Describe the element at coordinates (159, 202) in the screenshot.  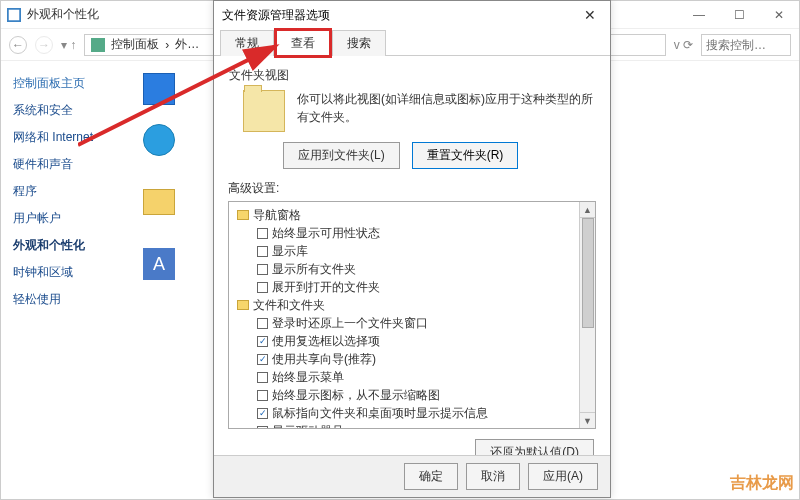
I see `category-icon-folder` at that location.